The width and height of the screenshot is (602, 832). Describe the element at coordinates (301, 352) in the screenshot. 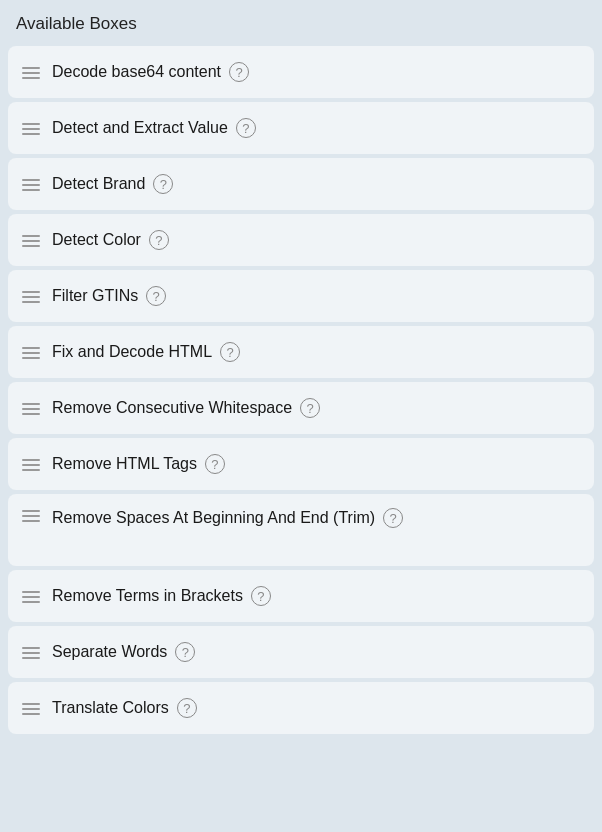

I see `box-item-fix-decode-html: Fix and Decode HTML?` at that location.